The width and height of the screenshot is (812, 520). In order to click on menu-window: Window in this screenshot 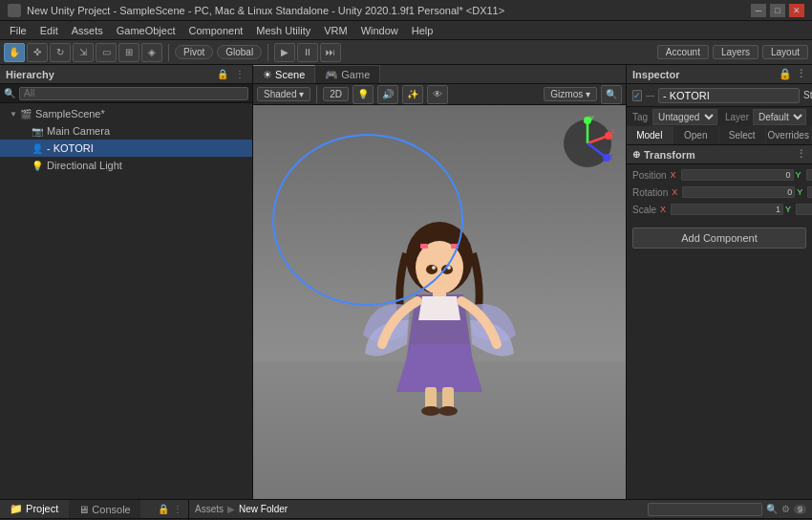, I will do `click(380, 31)`.